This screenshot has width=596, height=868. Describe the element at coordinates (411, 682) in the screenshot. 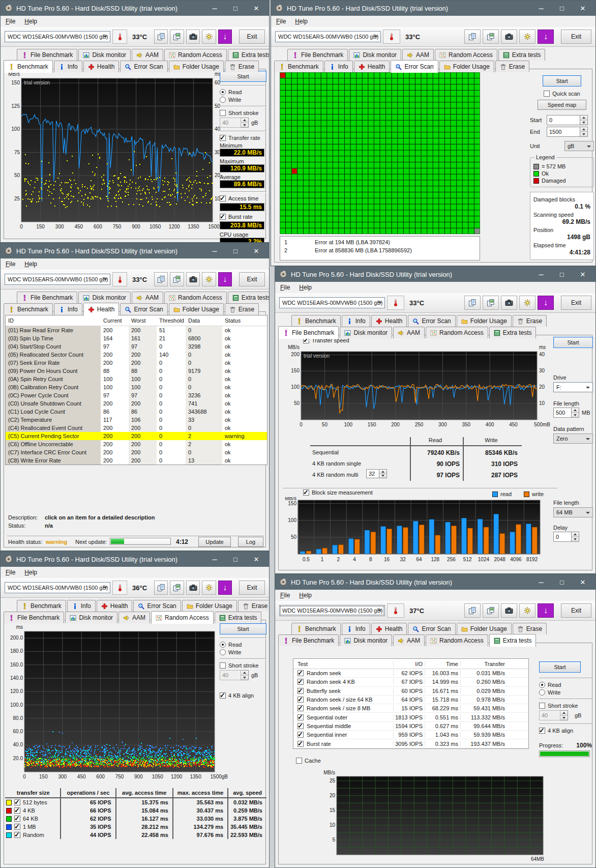

I see `extra-test-row: Random seek 4 KB67 IOPS14.999 ms0.260 MB…` at that location.